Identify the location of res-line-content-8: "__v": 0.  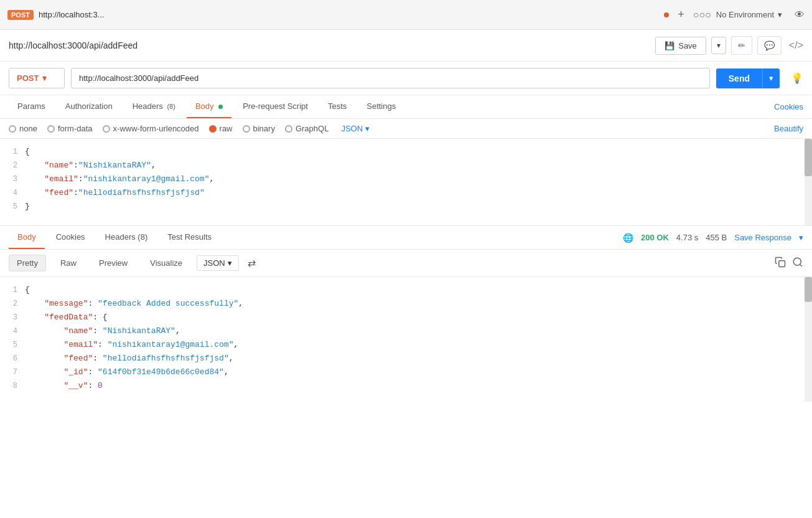
(418, 386).